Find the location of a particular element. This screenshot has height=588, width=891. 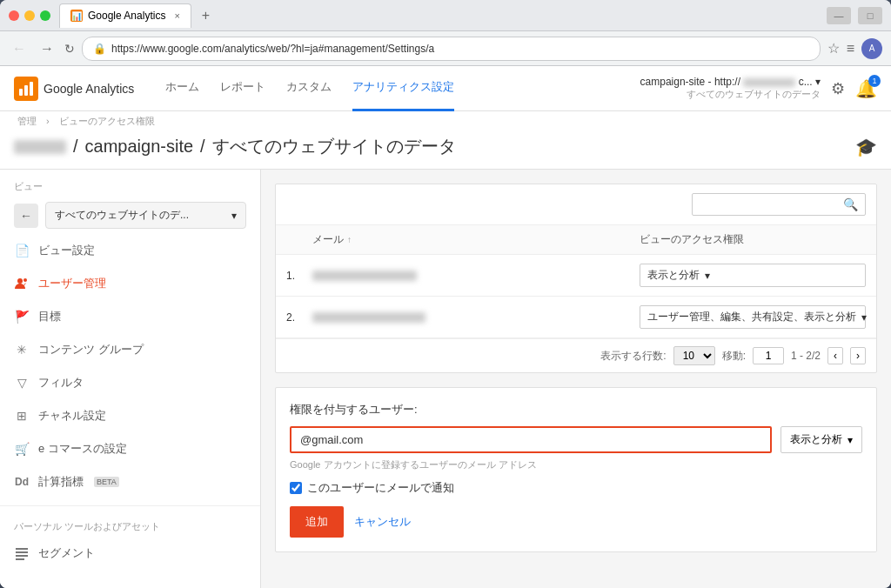

browser-actions: — □ is located at coordinates (854, 16).